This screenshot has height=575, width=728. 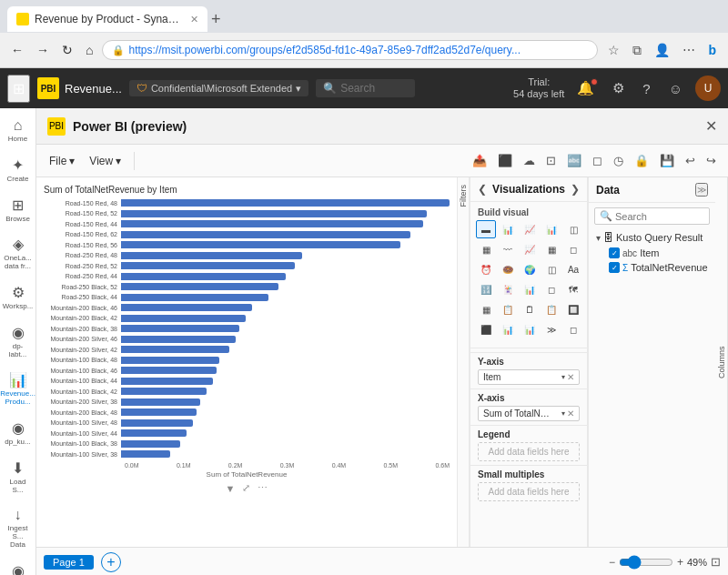 I want to click on vis-donut-icon: 🍩, so click(x=508, y=269).